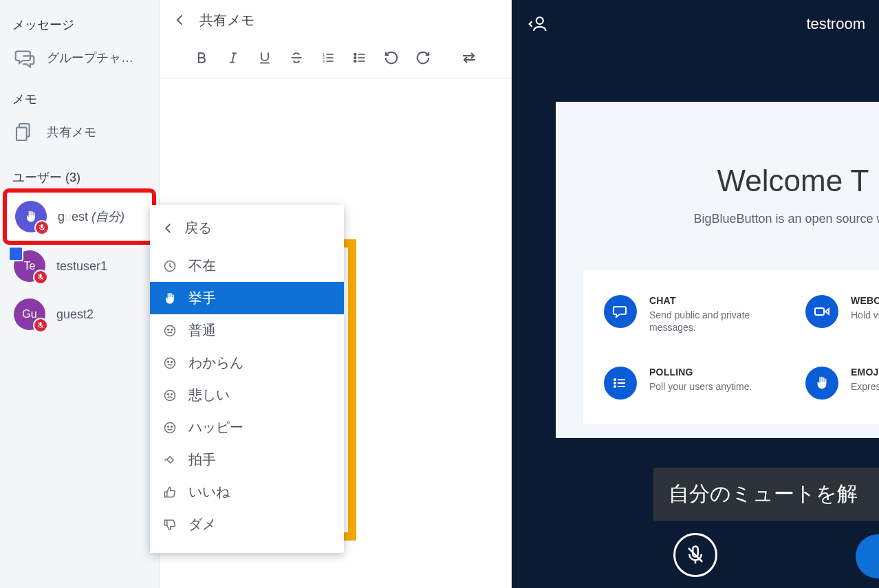 This screenshot has width=879, height=588. Describe the element at coordinates (30, 266) in the screenshot. I see `avatar-initials: Te` at that location.